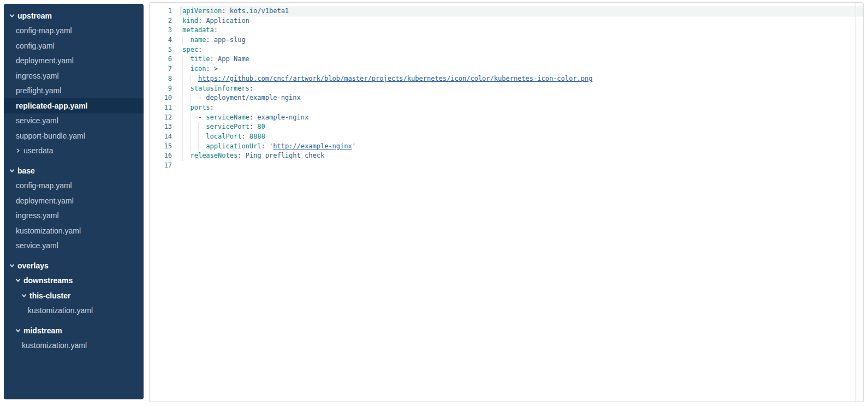 The width and height of the screenshot is (868, 407). I want to click on sidebar-item-label: kustomization.yaml, so click(55, 345).